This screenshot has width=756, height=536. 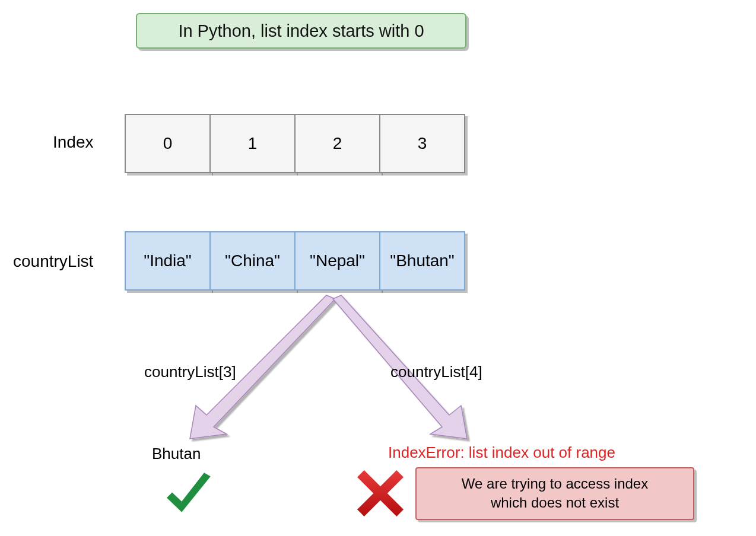 What do you see at coordinates (555, 503) in the screenshot?
I see `error-box-line-2: which does not exist` at bounding box center [555, 503].